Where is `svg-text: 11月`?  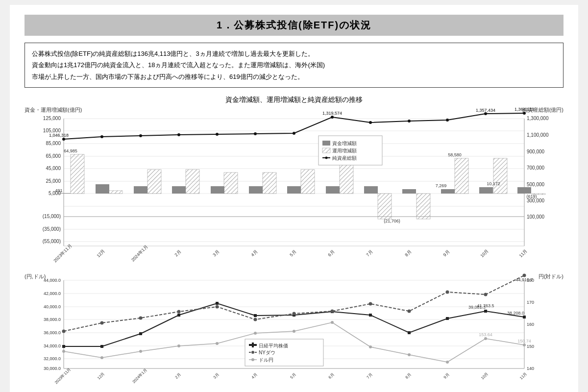
svg-text: 11月 is located at coordinates (523, 254).